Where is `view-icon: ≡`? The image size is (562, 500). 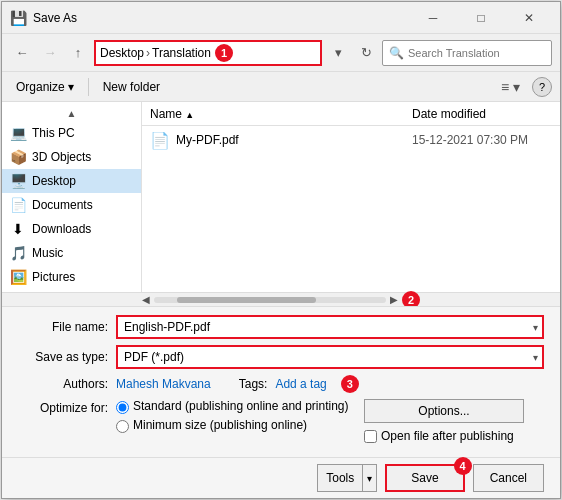 view-icon: ≡ is located at coordinates (505, 87).